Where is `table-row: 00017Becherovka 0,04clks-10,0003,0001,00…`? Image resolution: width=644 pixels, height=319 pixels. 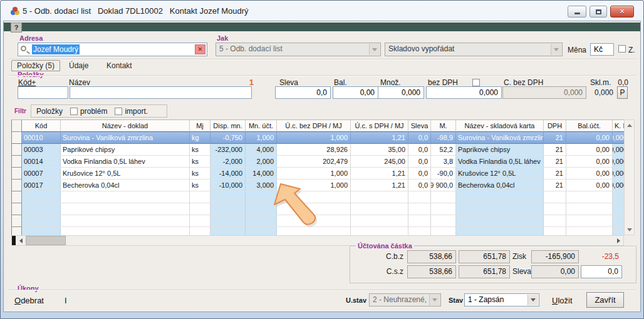
table-row: 00017Becherovka 0,04clks-10,0003,0001,00… is located at coordinates (318, 185).